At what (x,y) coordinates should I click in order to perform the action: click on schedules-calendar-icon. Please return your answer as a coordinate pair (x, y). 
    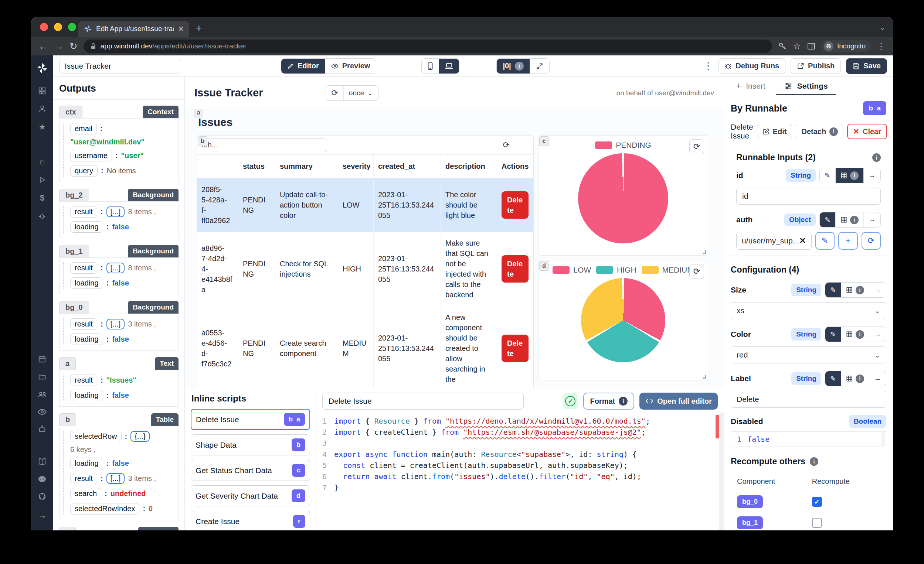
    Looking at the image, I should click on (42, 359).